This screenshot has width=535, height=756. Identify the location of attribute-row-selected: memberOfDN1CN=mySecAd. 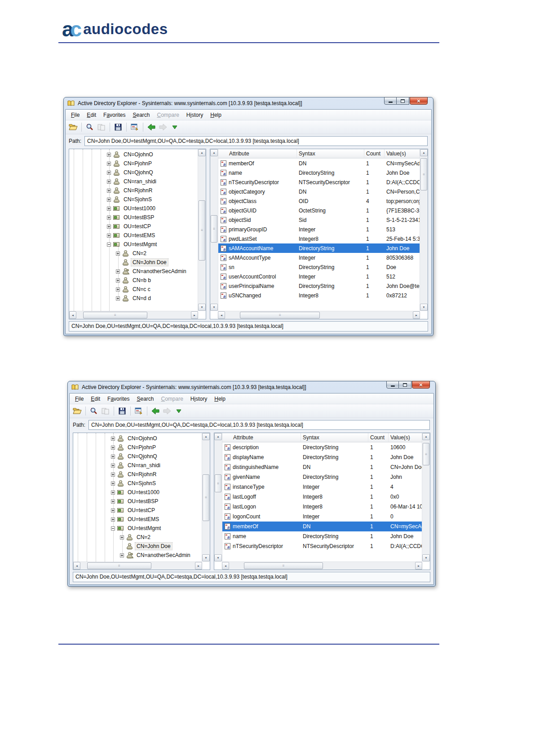
(322, 526).